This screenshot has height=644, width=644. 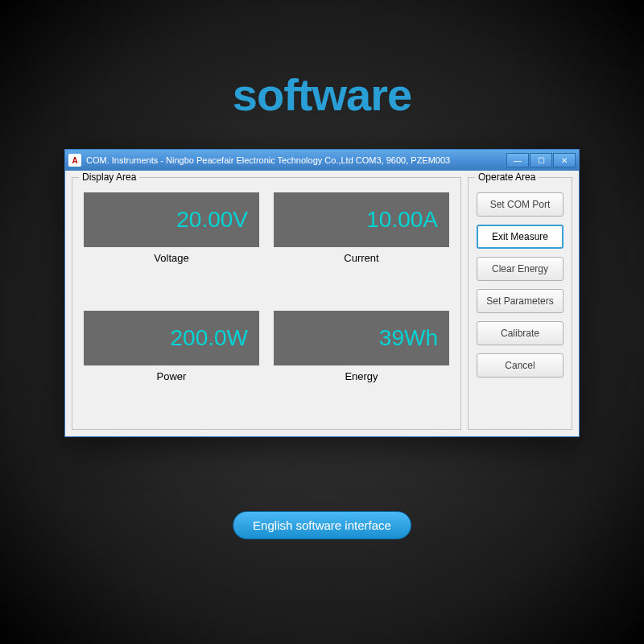 What do you see at coordinates (361, 338) in the screenshot?
I see `energy-readout: 39Wh` at bounding box center [361, 338].